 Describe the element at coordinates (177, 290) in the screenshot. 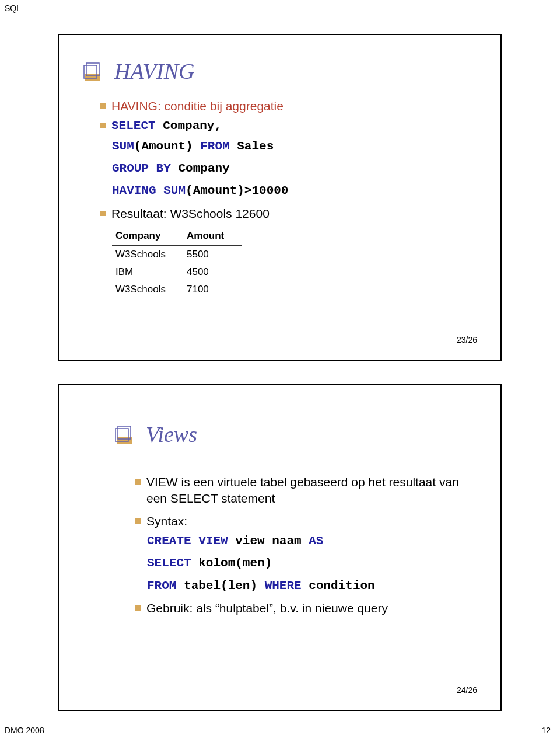

I see `table-row: W3Schools 7100` at that location.